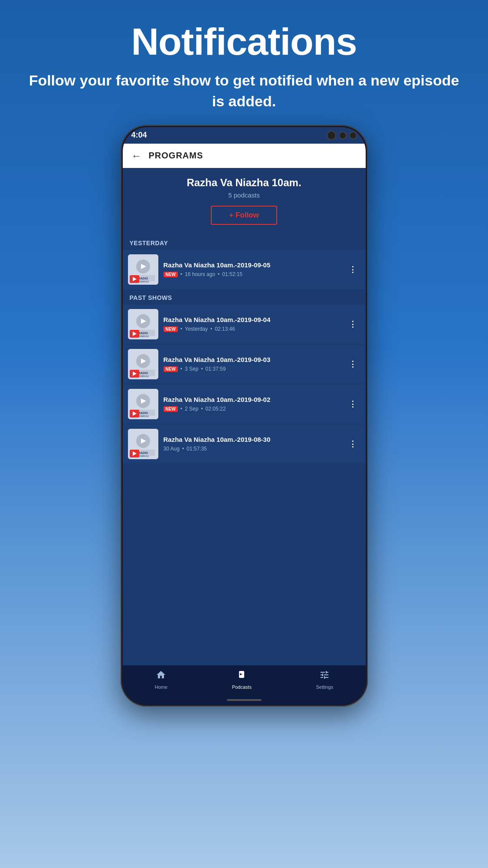  Describe the element at coordinates (353, 135) in the screenshot. I see `camera-tertiary` at that location.